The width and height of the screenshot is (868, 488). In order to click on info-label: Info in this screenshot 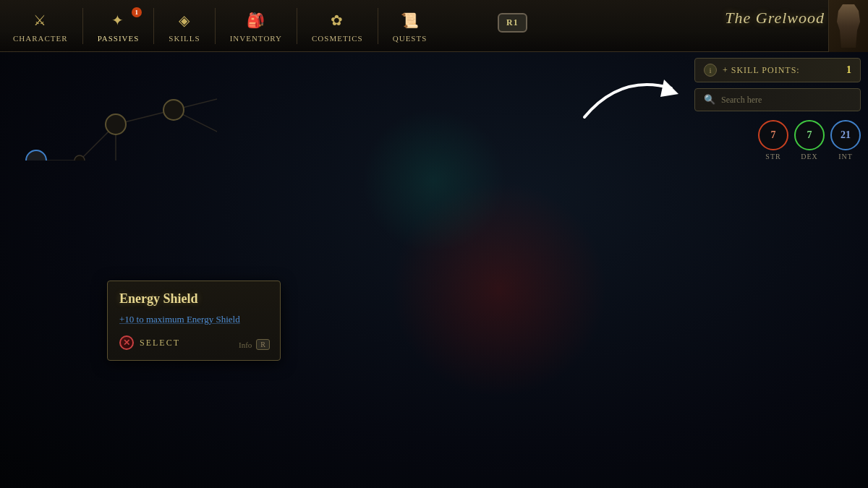, I will do `click(245, 345)`.